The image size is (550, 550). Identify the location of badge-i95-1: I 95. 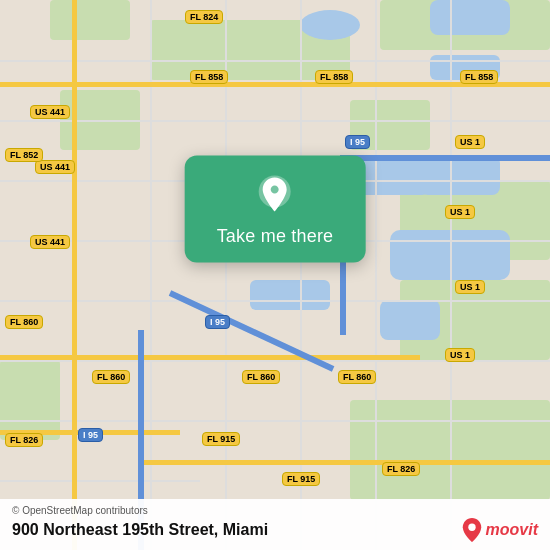
(358, 142).